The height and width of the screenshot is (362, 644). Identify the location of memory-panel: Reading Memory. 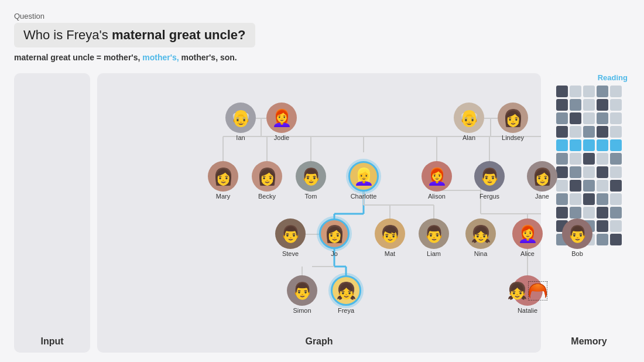
(589, 213).